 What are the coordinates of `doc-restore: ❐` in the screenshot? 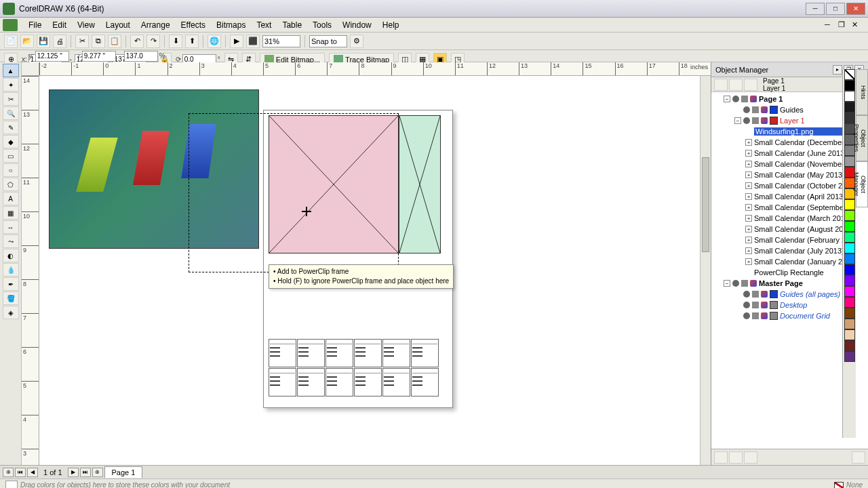 It's located at (845, 25).